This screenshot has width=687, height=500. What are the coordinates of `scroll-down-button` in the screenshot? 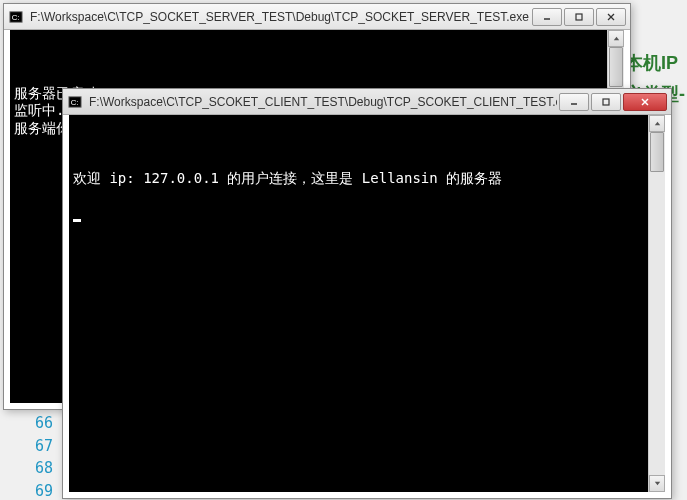 It's located at (657, 484).